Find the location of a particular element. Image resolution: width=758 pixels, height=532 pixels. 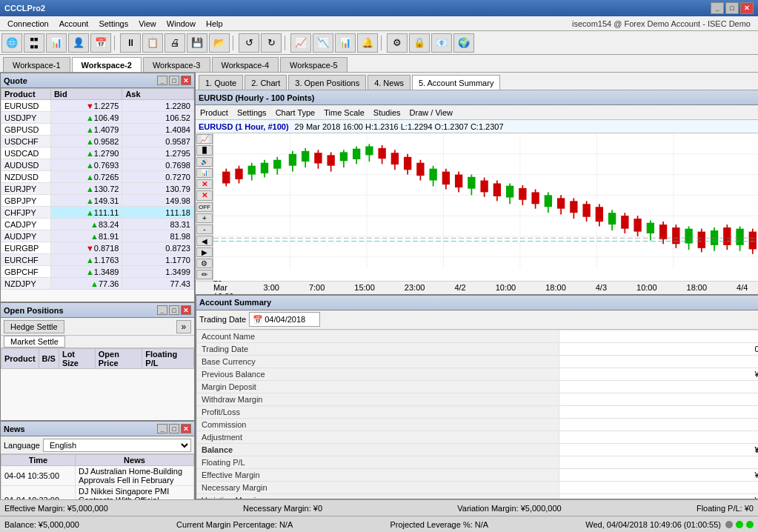

quote-row: GBPUSD ▲1.4079 1.4084 is located at coordinates (98, 130).